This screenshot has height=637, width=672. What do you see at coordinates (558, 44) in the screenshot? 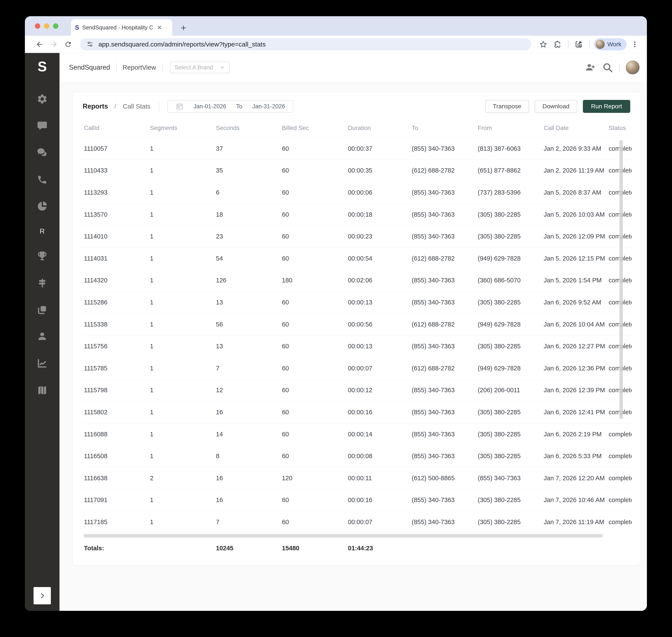
I see `extensions-icon` at bounding box center [558, 44].